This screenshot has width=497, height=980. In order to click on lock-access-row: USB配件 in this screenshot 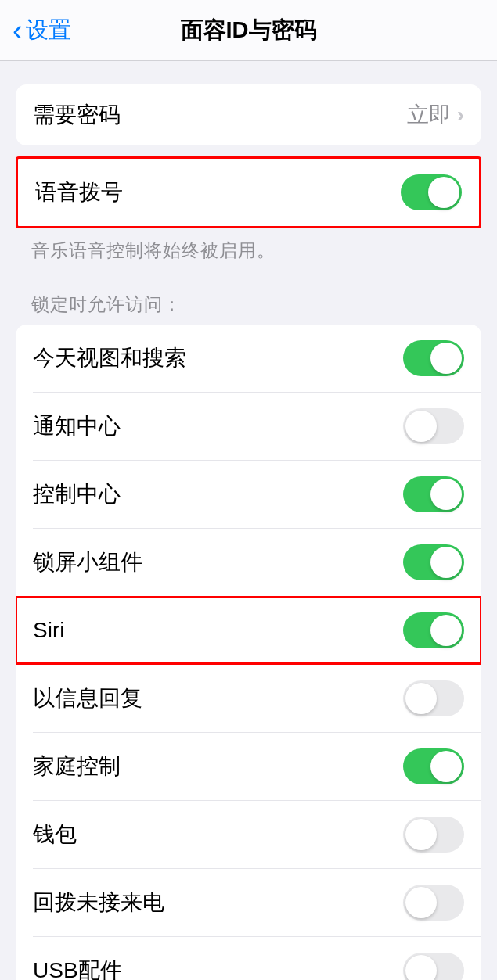, I will do `click(249, 959)`.